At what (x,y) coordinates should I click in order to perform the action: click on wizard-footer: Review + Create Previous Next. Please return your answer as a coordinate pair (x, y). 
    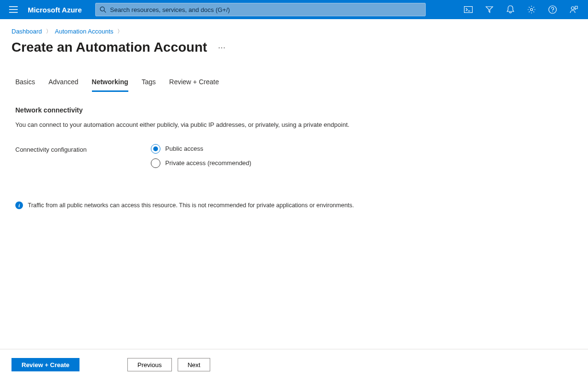
    Looking at the image, I should click on (294, 365).